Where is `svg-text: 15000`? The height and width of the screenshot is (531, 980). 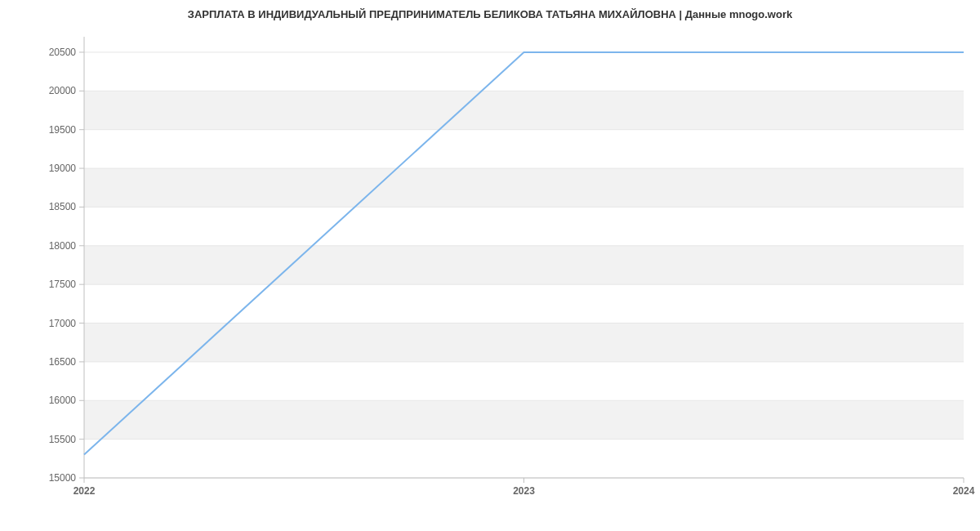 svg-text: 15000 is located at coordinates (63, 478).